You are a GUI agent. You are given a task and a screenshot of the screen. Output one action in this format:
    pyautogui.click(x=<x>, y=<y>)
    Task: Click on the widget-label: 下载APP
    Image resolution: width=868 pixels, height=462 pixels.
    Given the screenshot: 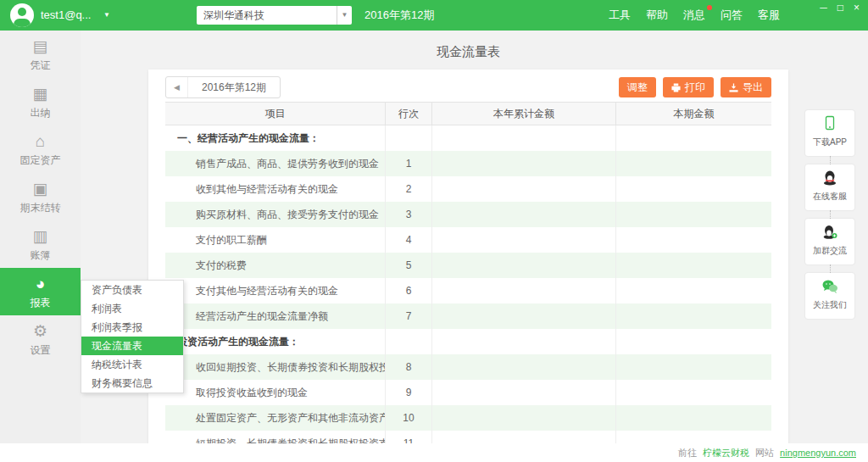 What is the action you would take?
    pyautogui.click(x=830, y=142)
    